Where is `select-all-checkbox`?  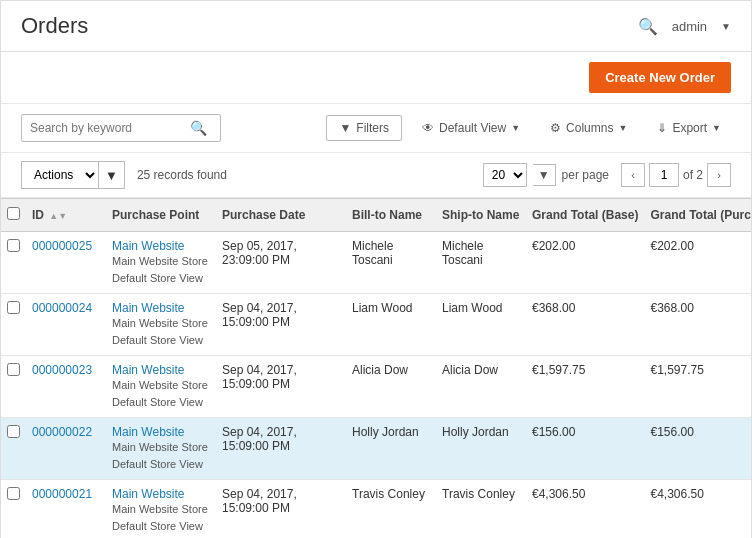 select-all-checkbox is located at coordinates (14, 214).